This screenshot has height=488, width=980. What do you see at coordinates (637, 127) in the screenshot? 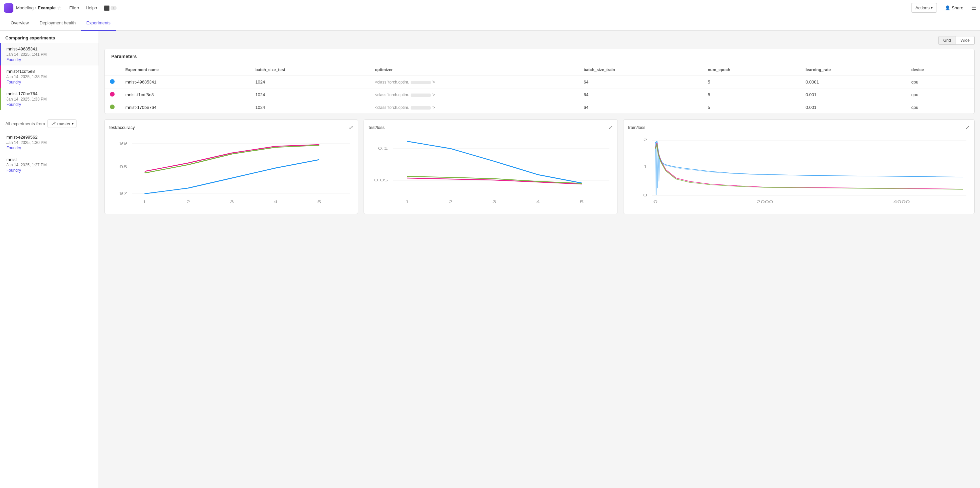
I see `chart-title: train/loss` at bounding box center [637, 127].